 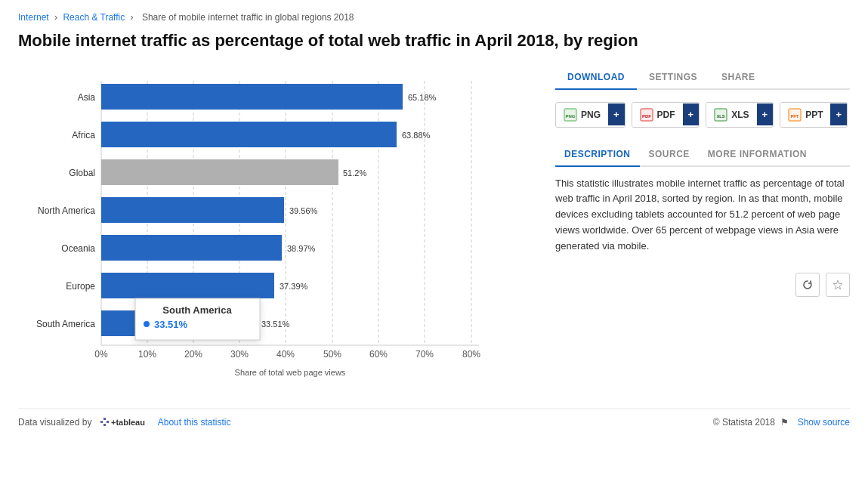 I want to click on svg-text: 70%, so click(x=425, y=354).